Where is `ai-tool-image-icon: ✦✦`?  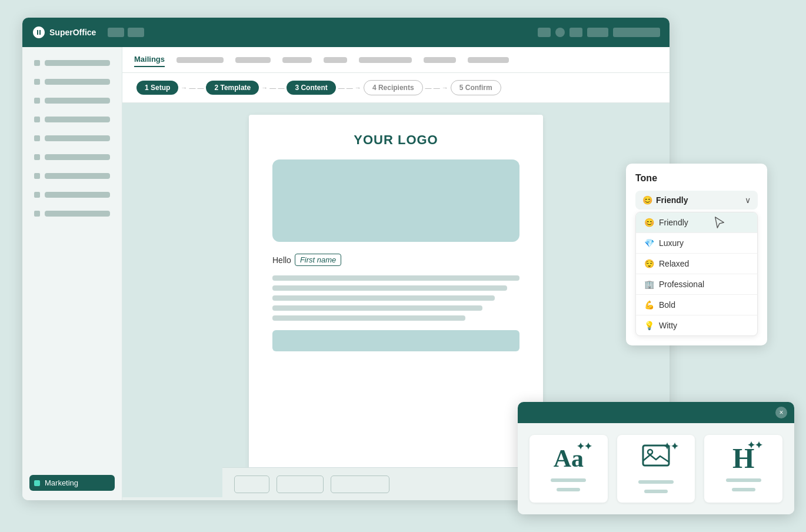 ai-tool-image-icon: ✦✦ is located at coordinates (656, 459).